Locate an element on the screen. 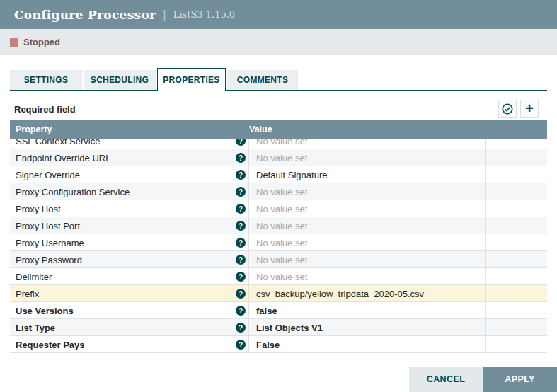 Image resolution: width=557 pixels, height=392 pixels. property-cell: Signer Override ? is located at coordinates (130, 175).